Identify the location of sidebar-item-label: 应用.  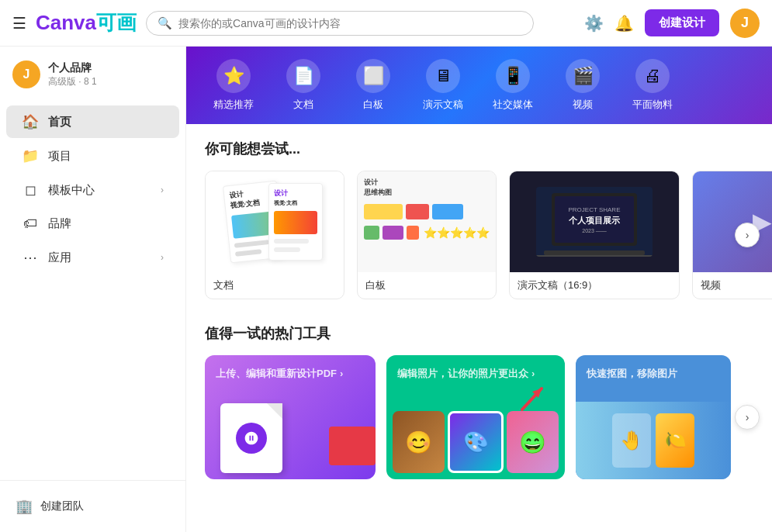
(60, 257).